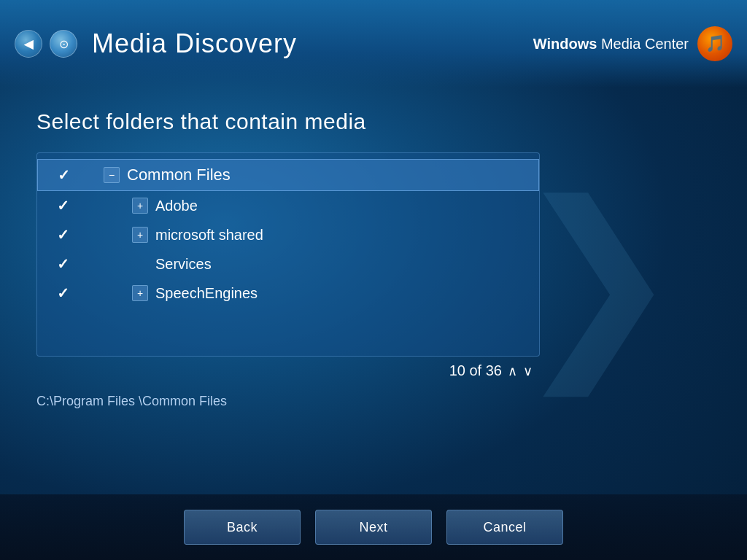 The height and width of the screenshot is (560, 747). What do you see at coordinates (288, 175) in the screenshot?
I see `folder-row-common-files: ✓ − Common Files` at bounding box center [288, 175].